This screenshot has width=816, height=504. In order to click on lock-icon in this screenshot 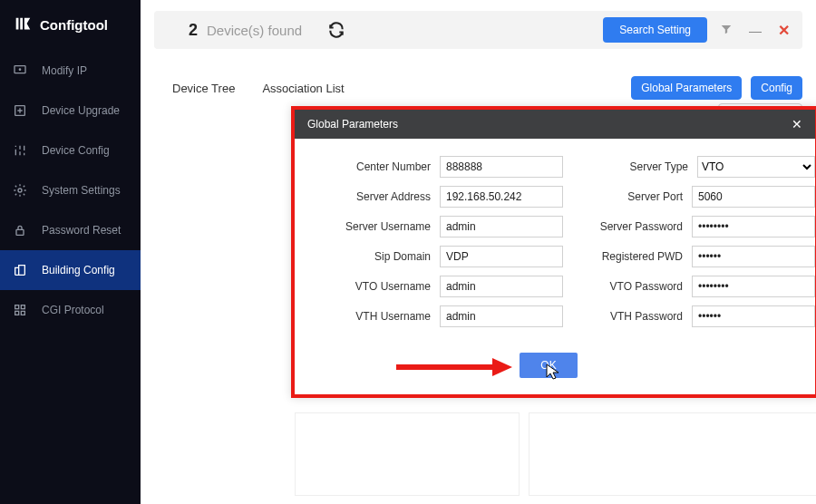, I will do `click(20, 230)`.